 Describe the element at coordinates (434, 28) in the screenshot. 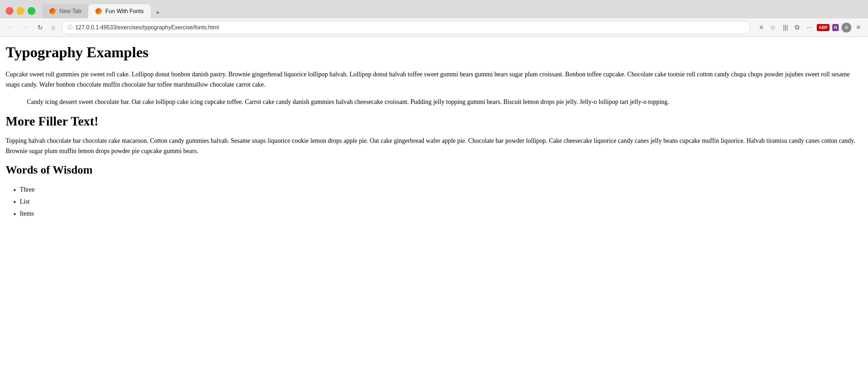

I see `nav-bar: ← → ↻ ⌂ ⓘ ≡ ☆ ||| ⧉ ··· ABP N ⚙ ≡` at that location.